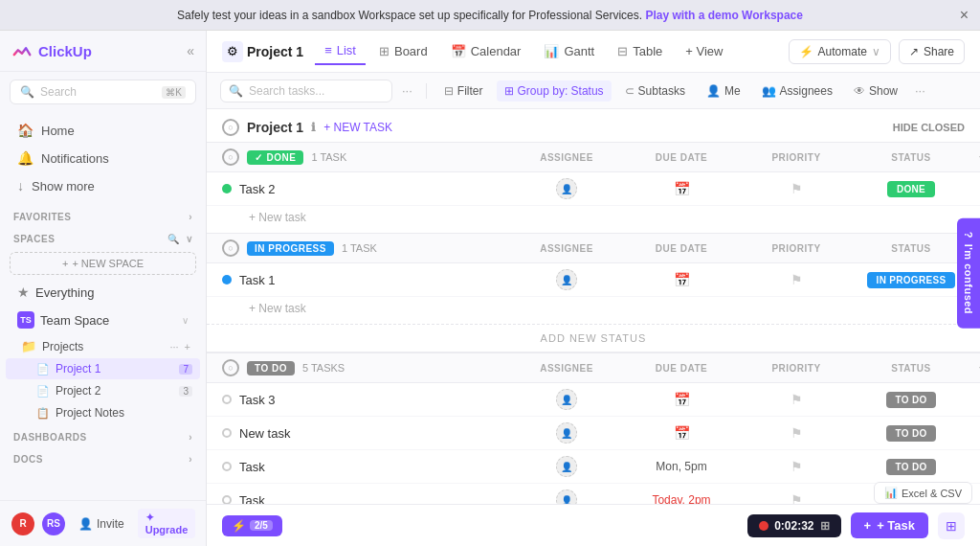  What do you see at coordinates (103, 263) in the screenshot?
I see `new-space-button: + + NEW SPACE` at bounding box center [103, 263].